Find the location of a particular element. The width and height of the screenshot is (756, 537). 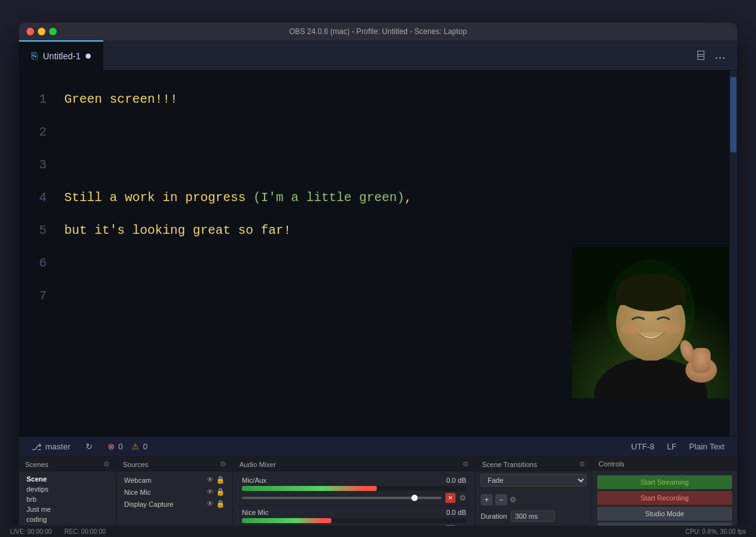

nicemic-level is located at coordinates (287, 521).